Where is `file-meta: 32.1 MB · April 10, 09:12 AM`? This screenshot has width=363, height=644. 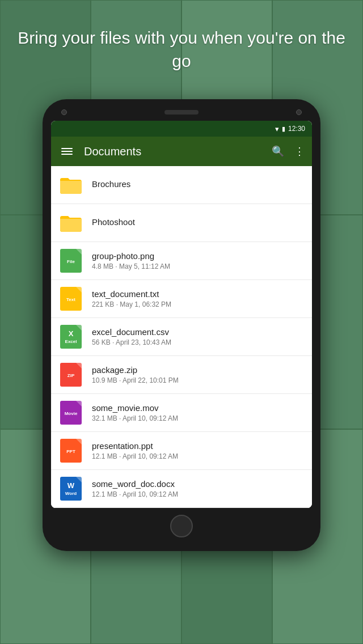
file-meta: 32.1 MB · April 10, 09:12 AM is located at coordinates (198, 418).